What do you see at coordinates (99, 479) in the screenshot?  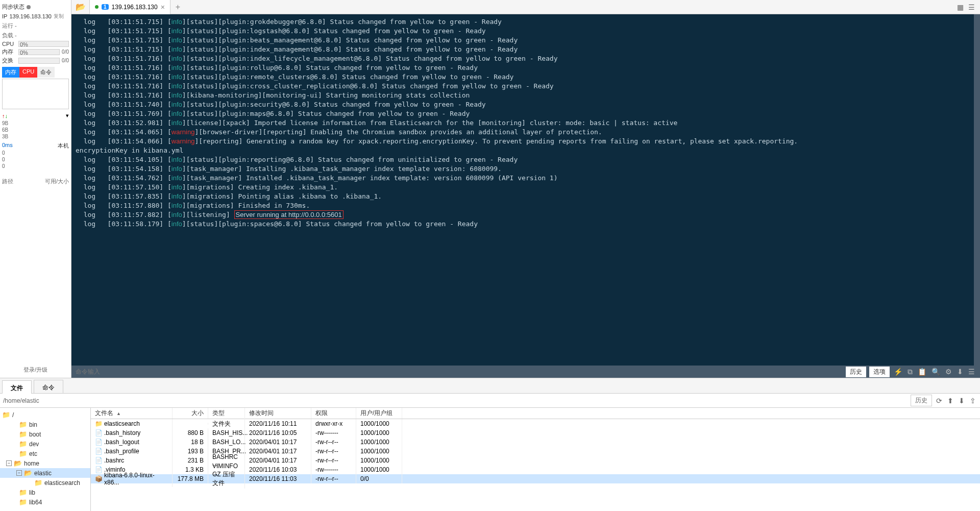 I see `archive-icon: 📦` at bounding box center [99, 479].